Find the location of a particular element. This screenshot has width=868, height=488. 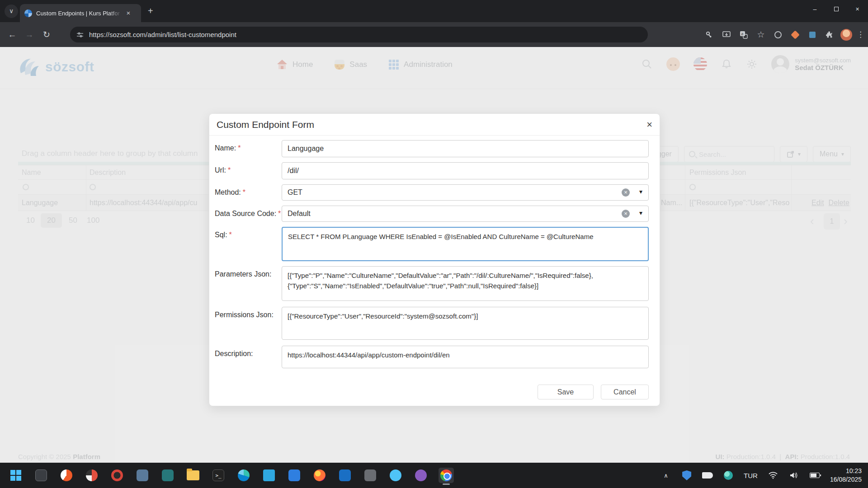

defender-shield-icon is located at coordinates (687, 475).